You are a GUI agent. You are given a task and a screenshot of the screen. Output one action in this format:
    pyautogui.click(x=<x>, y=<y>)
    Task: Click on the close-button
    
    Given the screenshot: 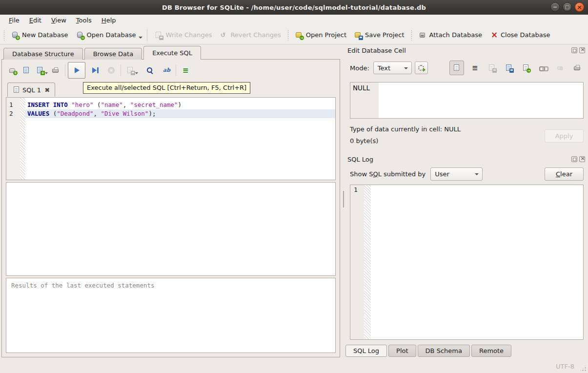 What is the action you would take?
    pyautogui.click(x=580, y=7)
    